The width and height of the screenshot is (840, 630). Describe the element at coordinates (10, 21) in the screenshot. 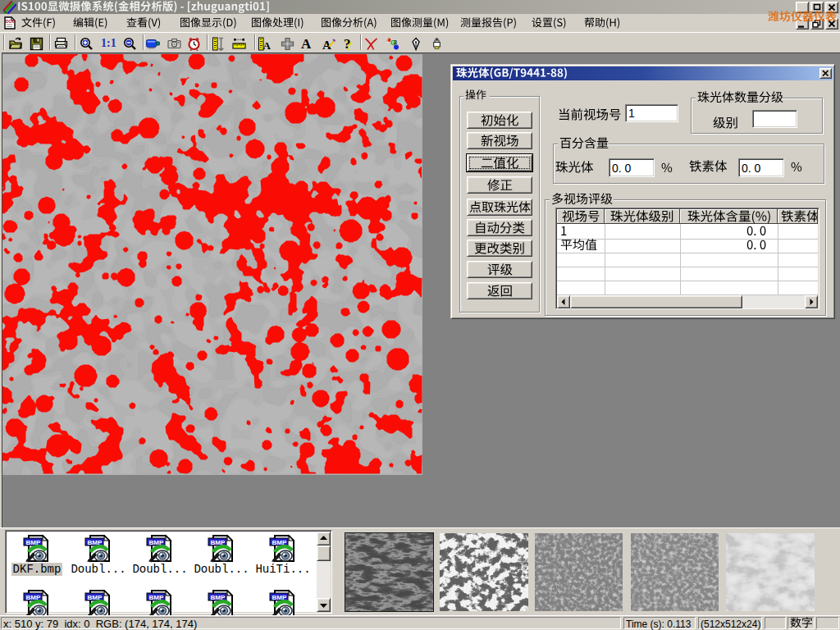

I see `svg-text: DOC` at that location.